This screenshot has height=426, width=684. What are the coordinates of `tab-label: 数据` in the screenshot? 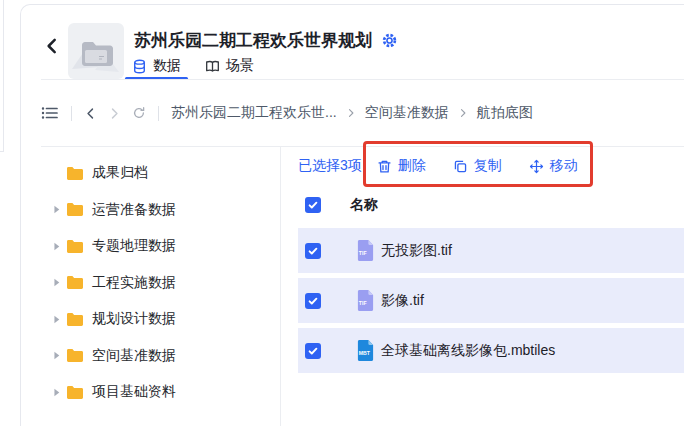 It's located at (167, 66).